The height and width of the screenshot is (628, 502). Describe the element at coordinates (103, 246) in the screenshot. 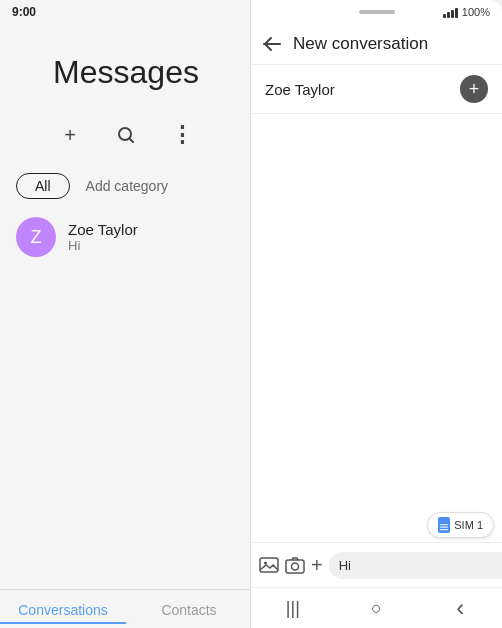

I see `conv-preview: Hi` at that location.